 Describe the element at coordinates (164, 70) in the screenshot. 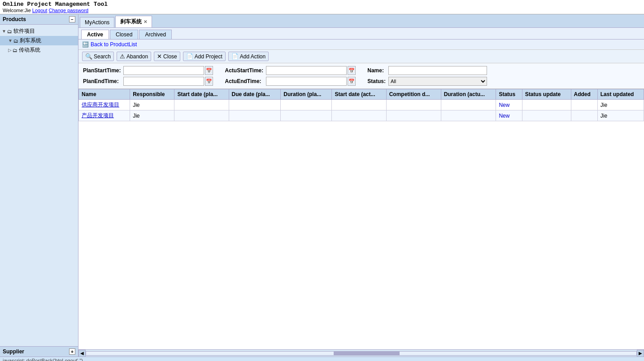

I see `plan-start-time-input` at that location.